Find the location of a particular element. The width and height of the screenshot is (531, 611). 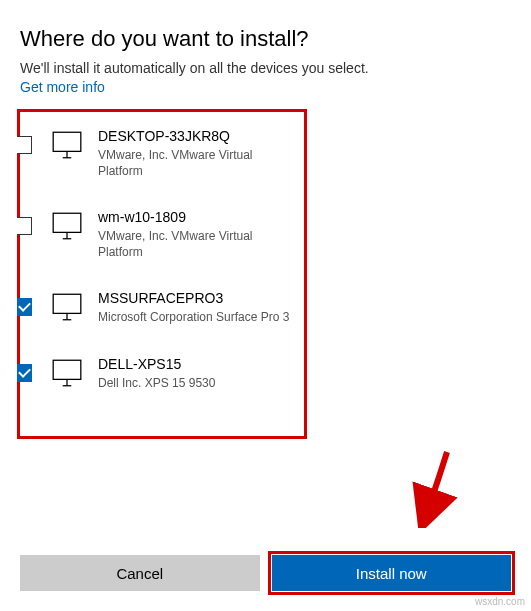

device-name: DELL-XPS15 is located at coordinates (197, 364).